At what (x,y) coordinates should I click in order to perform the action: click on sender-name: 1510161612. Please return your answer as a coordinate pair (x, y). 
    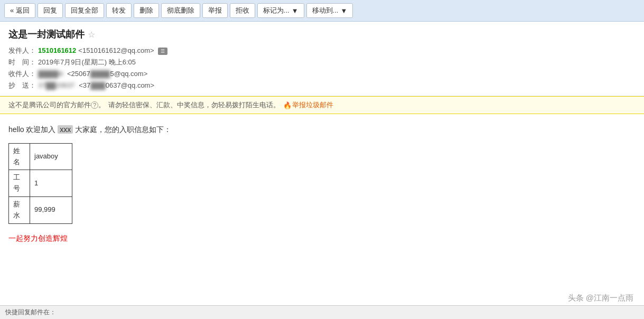
    Looking at the image, I should click on (57, 51).